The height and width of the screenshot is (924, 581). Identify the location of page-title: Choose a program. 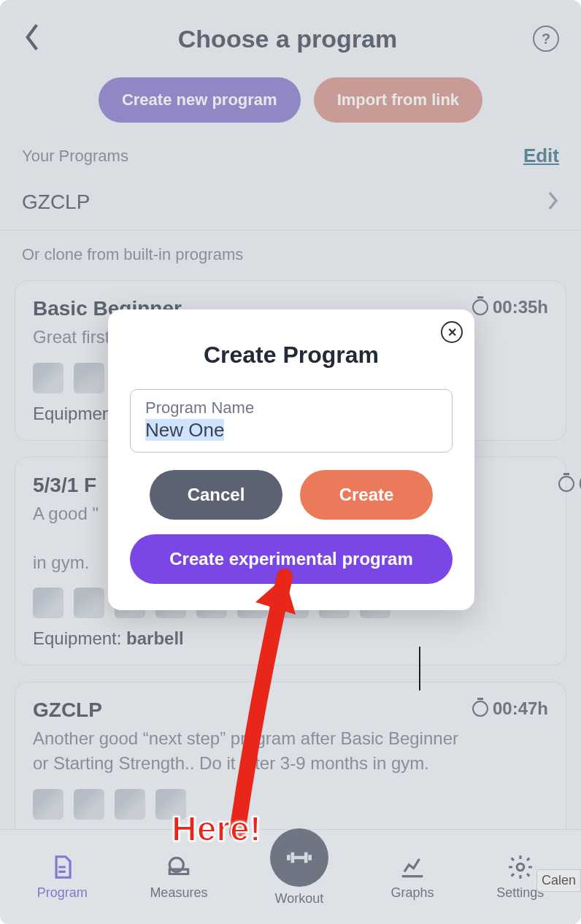
(288, 39).